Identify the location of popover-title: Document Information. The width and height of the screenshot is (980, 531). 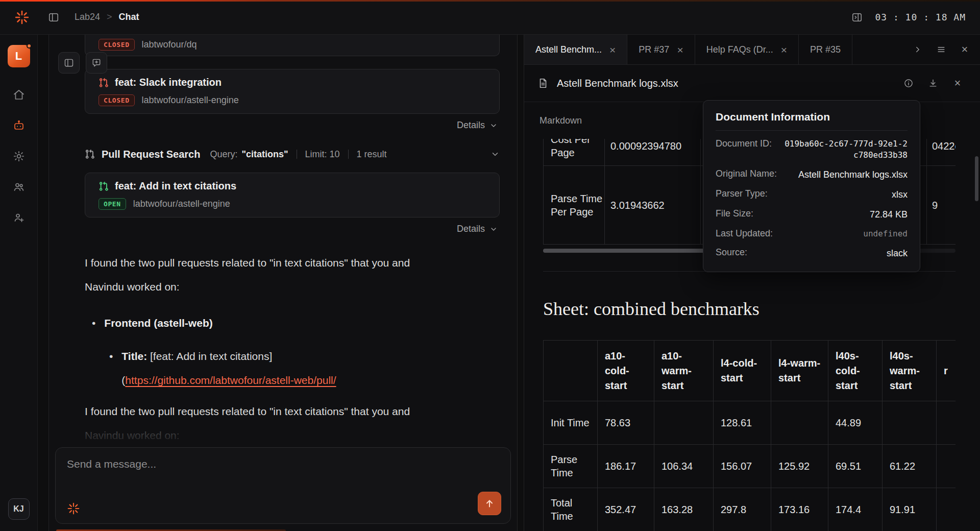
(812, 120).